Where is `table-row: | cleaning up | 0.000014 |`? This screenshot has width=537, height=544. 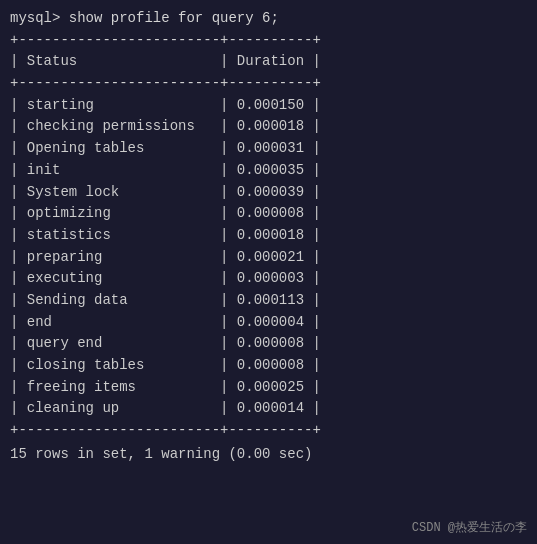
table-row: | cleaning up | 0.000014 | is located at coordinates (268, 409).